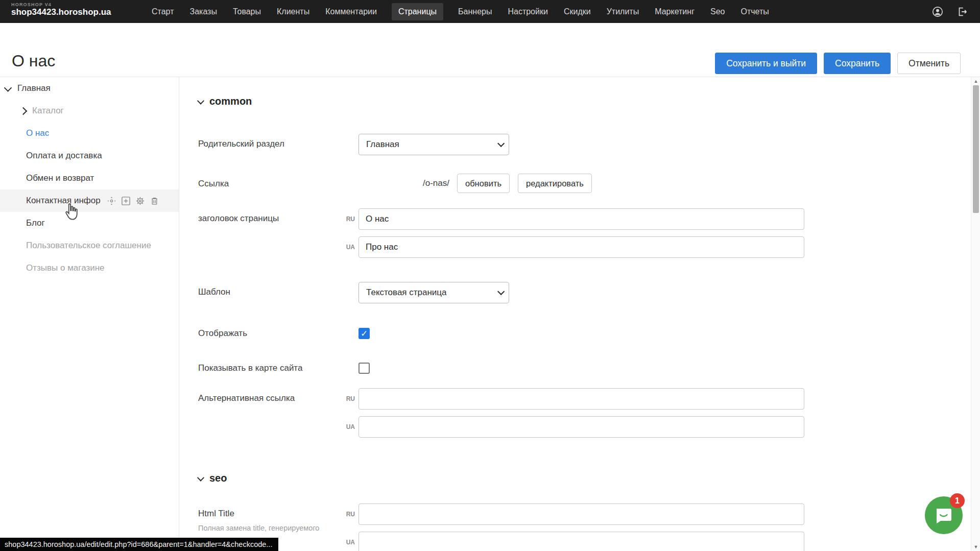 This screenshot has width=980, height=551. I want to click on chat-widget: 1, so click(944, 515).